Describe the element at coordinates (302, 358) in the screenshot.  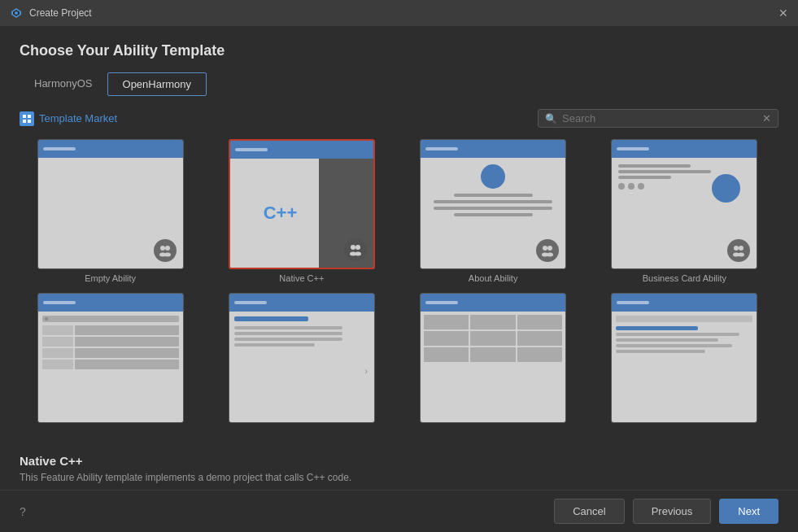
I see `template-thumb-form: ›` at that location.